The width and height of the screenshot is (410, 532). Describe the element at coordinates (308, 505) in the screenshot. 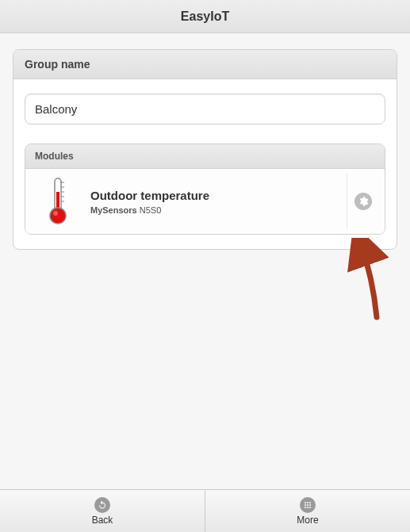

I see `grid-icon` at that location.